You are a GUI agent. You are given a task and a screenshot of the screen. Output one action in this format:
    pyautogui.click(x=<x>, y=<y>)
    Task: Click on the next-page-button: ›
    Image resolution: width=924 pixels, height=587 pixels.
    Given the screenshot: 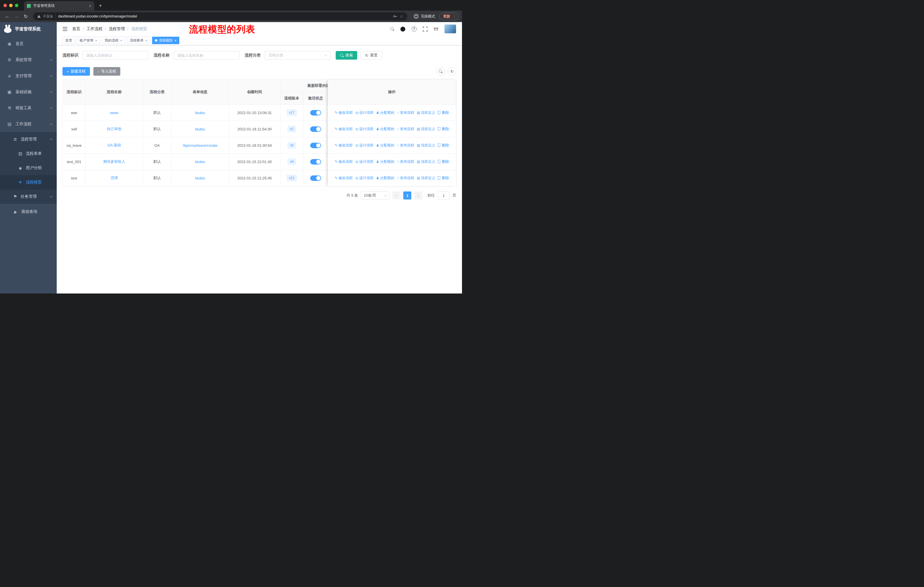 What is the action you would take?
    pyautogui.click(x=418, y=196)
    